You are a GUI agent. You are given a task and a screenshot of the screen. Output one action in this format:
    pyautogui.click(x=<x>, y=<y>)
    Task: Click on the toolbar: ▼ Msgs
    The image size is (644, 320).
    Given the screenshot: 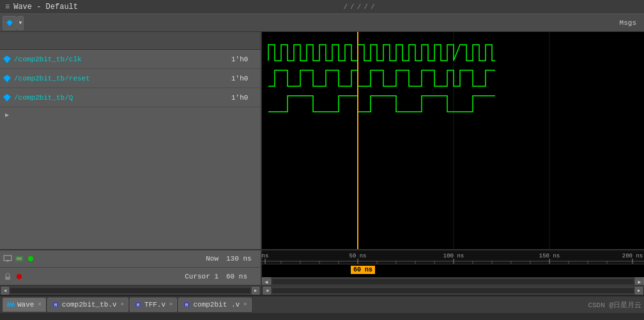 What is the action you would take?
    pyautogui.click(x=322, y=23)
    